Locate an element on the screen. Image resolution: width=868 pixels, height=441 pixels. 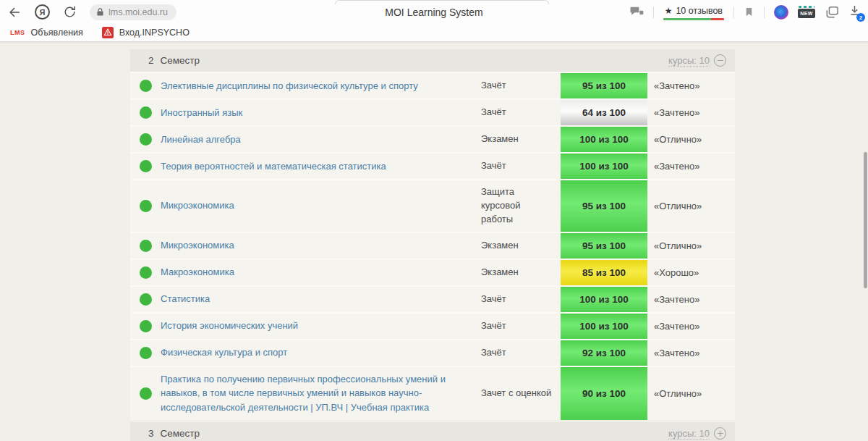
browser-toolbar: Я lms.moi.edu.ru MOI Learning System ★ 1… is located at coordinates (434, 12).